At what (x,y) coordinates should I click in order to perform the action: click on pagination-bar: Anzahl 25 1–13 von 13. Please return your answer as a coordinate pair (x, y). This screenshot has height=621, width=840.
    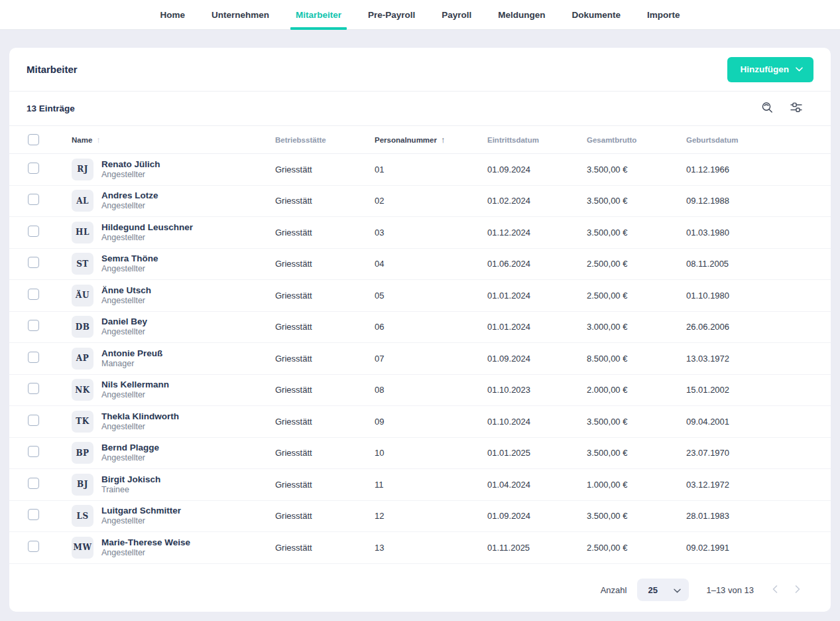
    Looking at the image, I should click on (420, 590).